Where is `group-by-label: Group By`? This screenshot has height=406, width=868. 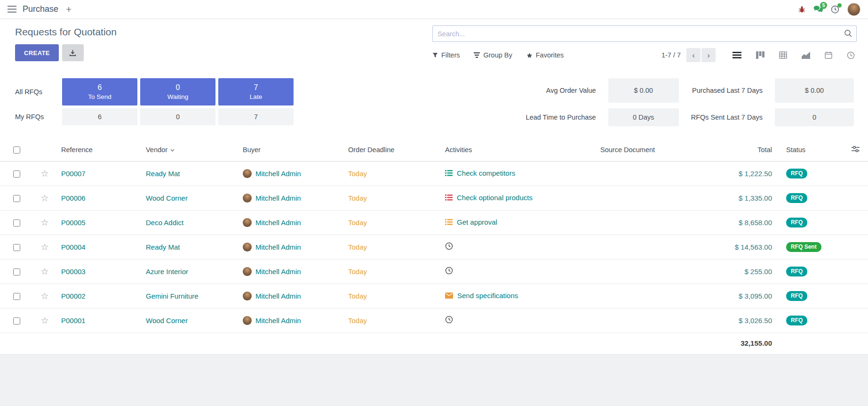
group-by-label: Group By is located at coordinates (498, 55).